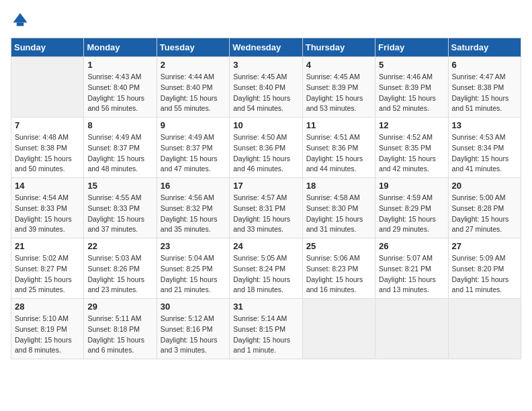 The height and width of the screenshot is (411, 532). What do you see at coordinates (266, 48) in the screenshot?
I see `weekday-header-wednesday: Wednesday` at bounding box center [266, 48].